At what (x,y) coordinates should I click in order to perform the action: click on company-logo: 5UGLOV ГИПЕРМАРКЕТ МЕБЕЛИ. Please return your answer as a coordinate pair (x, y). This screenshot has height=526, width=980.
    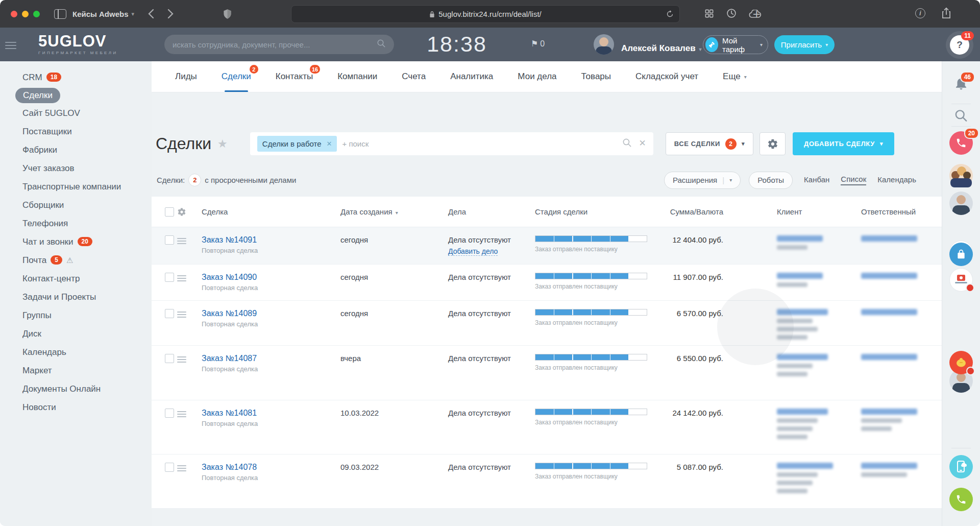
    Looking at the image, I should click on (78, 44).